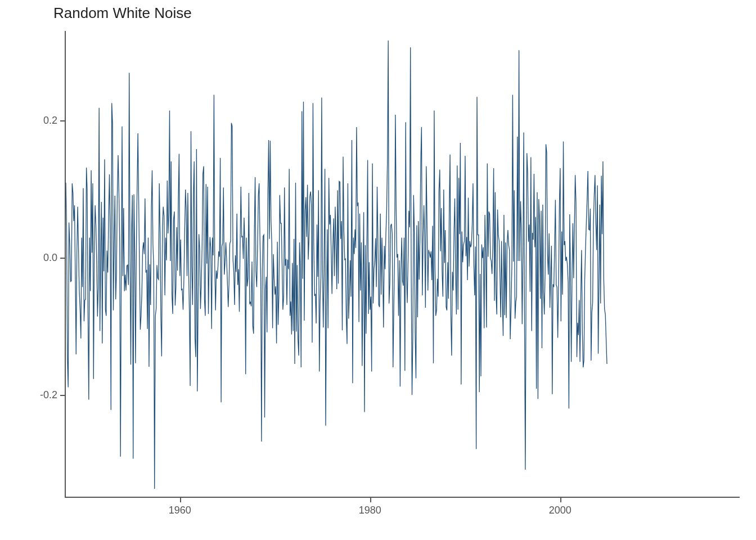 The width and height of the screenshot is (756, 540). Describe the element at coordinates (42, 120) in the screenshot. I see `y-tick-label: 0.2` at that location.